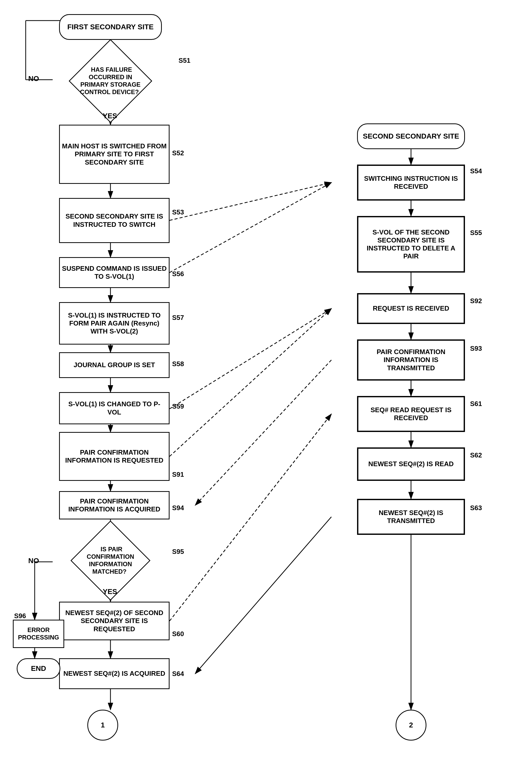 The width and height of the screenshot is (532, 757). Describe the element at coordinates (178, 274) in the screenshot. I see `label-s56: S56` at that location.